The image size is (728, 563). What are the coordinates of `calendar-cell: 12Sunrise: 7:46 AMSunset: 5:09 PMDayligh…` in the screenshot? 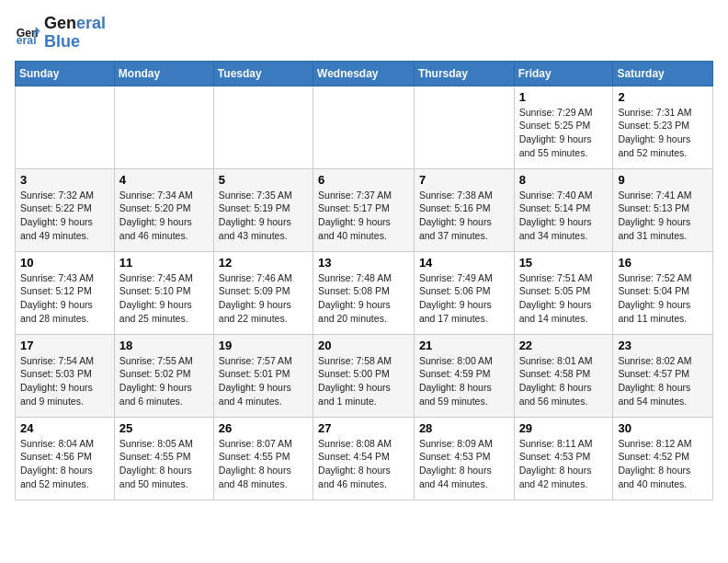 It's located at (263, 293).